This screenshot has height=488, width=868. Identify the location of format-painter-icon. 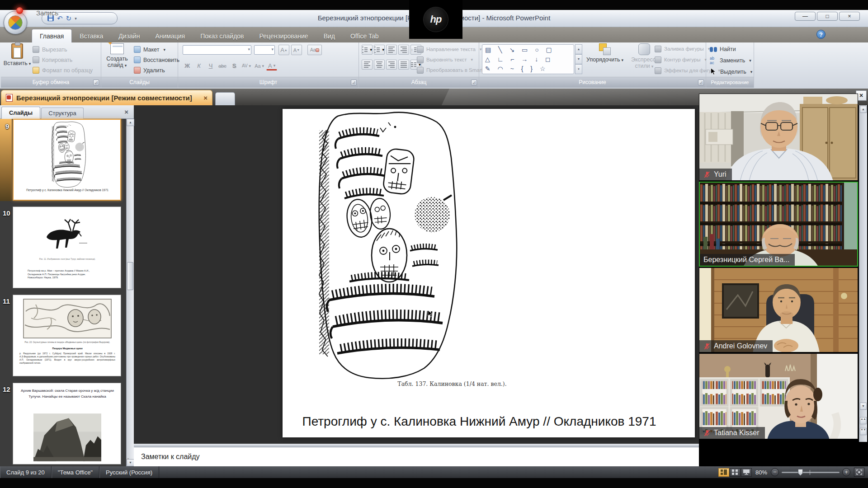
(36, 70).